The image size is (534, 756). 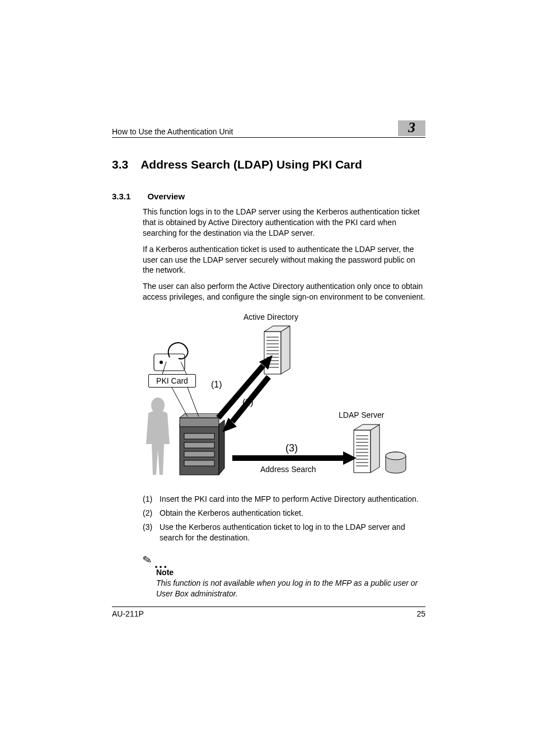 I want to click on note-label: Note, so click(x=291, y=572).